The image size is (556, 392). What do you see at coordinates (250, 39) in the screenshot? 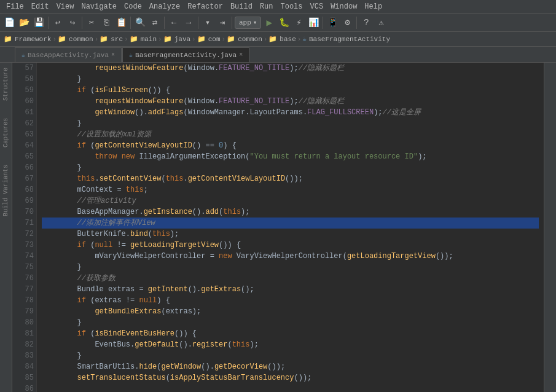
I see `breadcrumb-common2: common` at bounding box center [250, 39].